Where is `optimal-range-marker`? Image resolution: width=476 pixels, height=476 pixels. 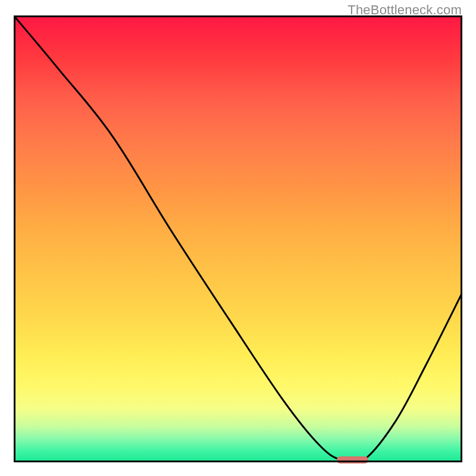 optimal-range-marker is located at coordinates (352, 460).